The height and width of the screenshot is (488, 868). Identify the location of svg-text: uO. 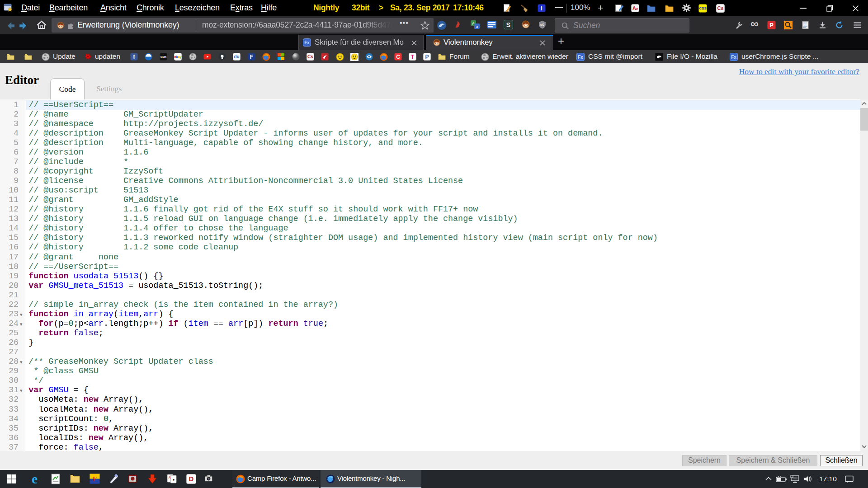
(542, 24).